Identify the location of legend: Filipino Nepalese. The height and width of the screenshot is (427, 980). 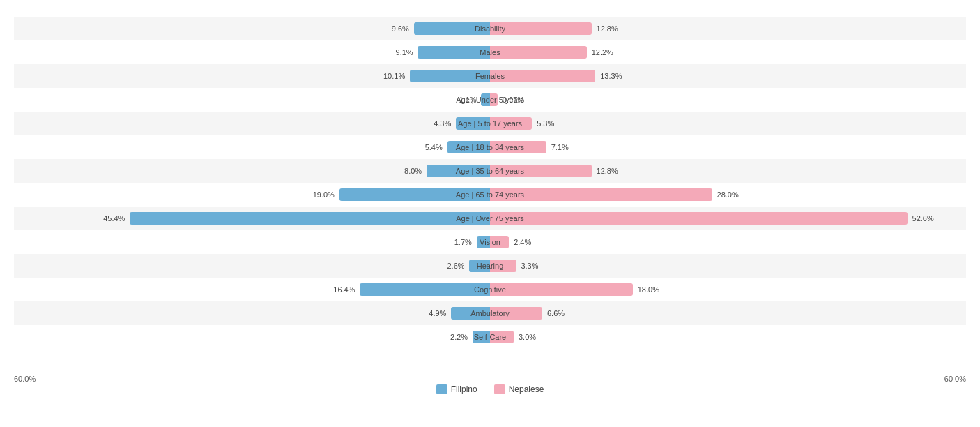
(490, 389).